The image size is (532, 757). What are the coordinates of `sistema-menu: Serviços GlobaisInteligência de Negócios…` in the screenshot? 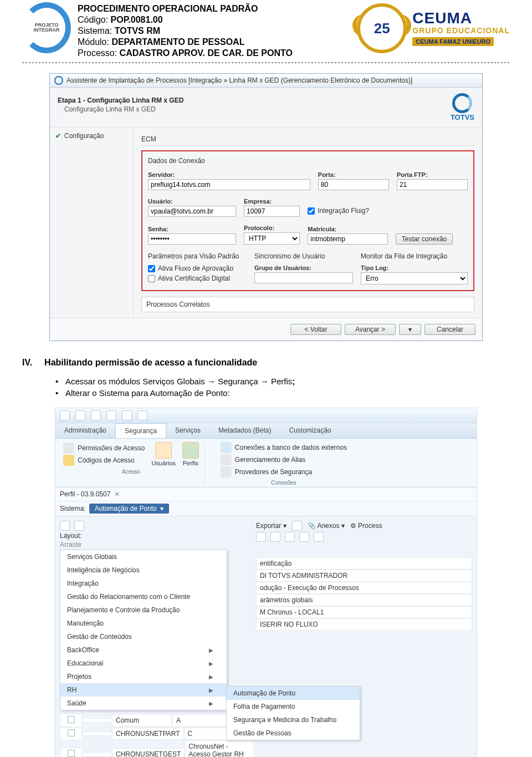 It's located at (144, 630).